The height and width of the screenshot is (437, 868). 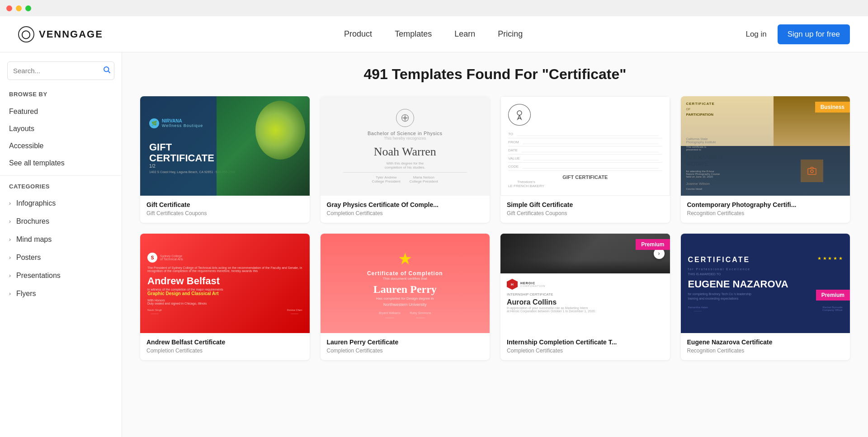 I want to click on template-card-andrew-belfast: S Sydney Collegeof Technical Arts The Pr…, so click(x=225, y=297).